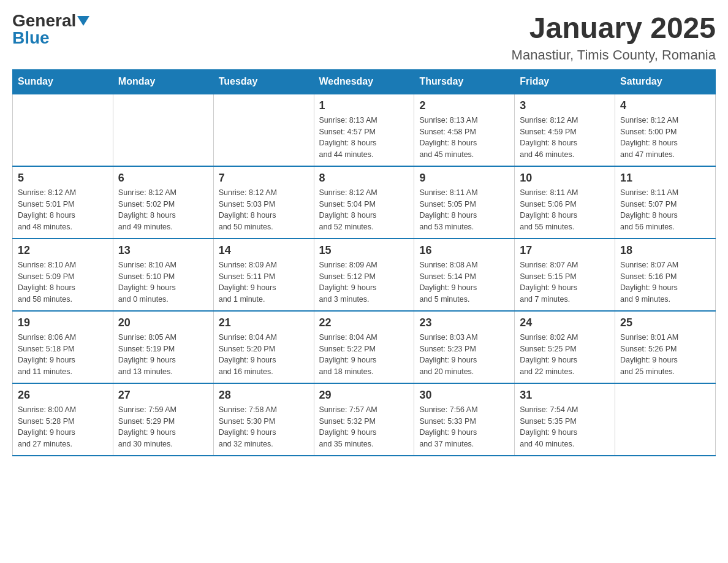  What do you see at coordinates (565, 210) in the screenshot?
I see `day-info: Sunrise: 8:11 AMSunset: 5:06 PMDaylight:…` at bounding box center [565, 210].